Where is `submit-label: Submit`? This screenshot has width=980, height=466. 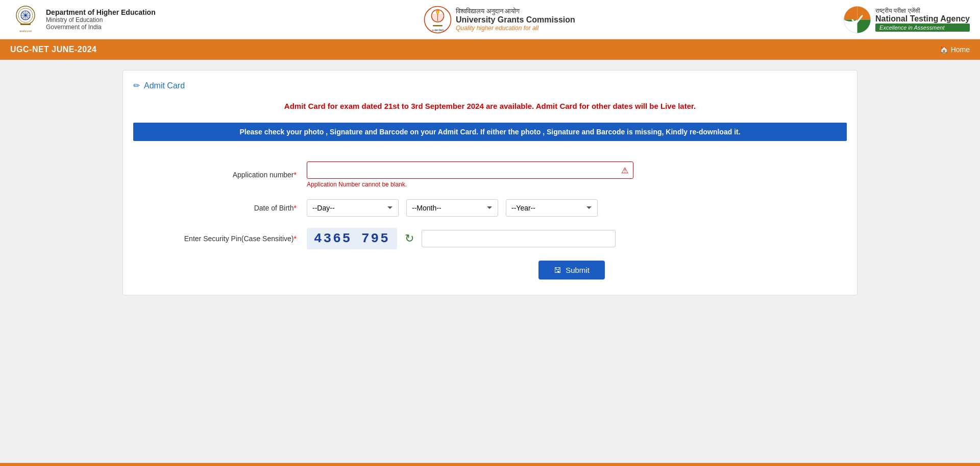
submit-label: Submit is located at coordinates (578, 270).